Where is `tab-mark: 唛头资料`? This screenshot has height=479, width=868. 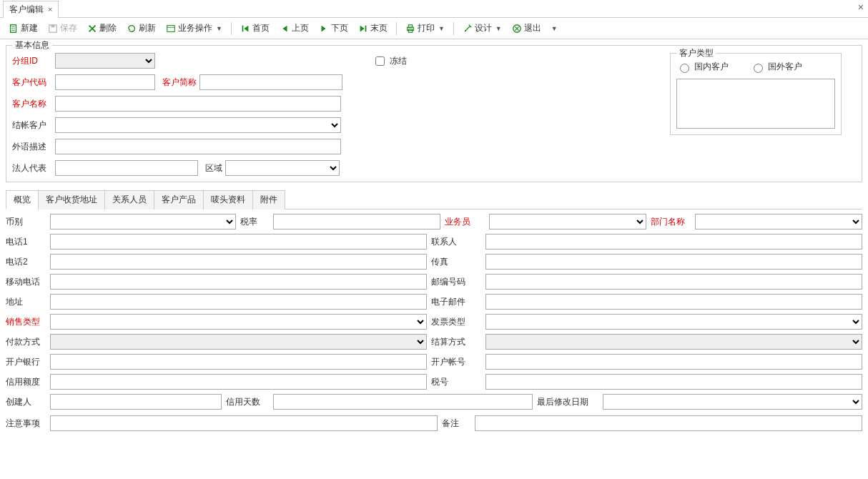 tab-mark: 唛头资料 is located at coordinates (228, 200).